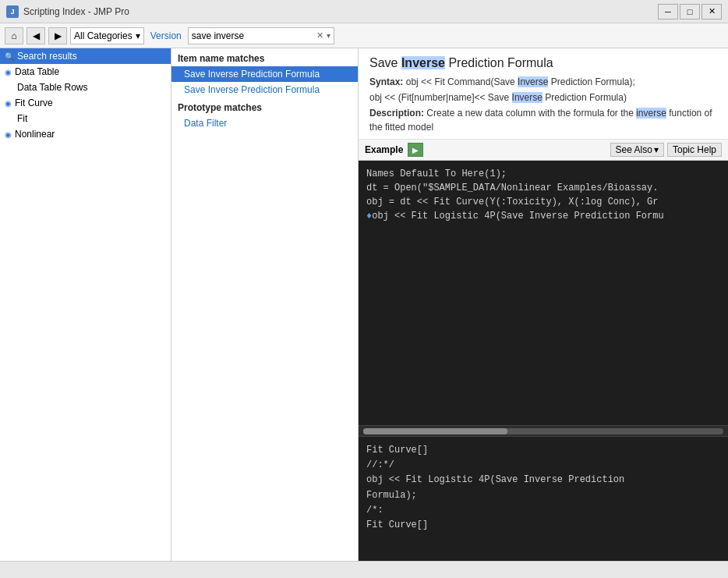 Image resolution: width=728 pixels, height=578 pixels. What do you see at coordinates (543, 216) in the screenshot?
I see `code-line-3: ♦obj << Fit Logistic 4P(Save Inverse Pre…` at bounding box center [543, 216].